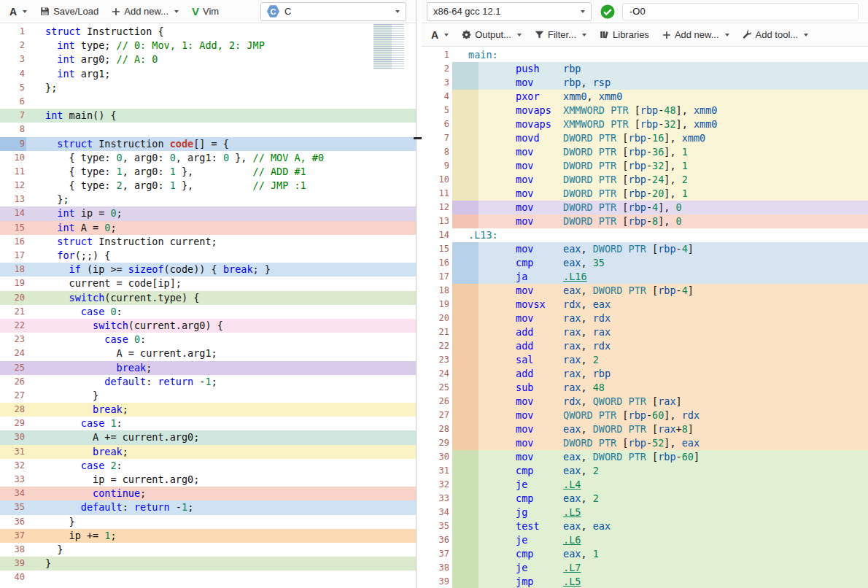  Describe the element at coordinates (208, 283) in the screenshot. I see `source-line: 19 current = code[ip];` at that location.